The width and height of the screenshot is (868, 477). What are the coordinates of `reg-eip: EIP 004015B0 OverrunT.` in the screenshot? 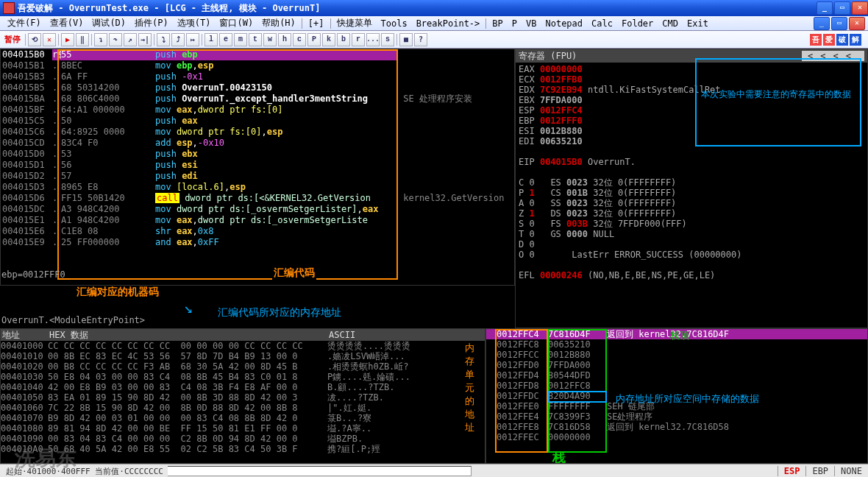 It's located at (691, 162).